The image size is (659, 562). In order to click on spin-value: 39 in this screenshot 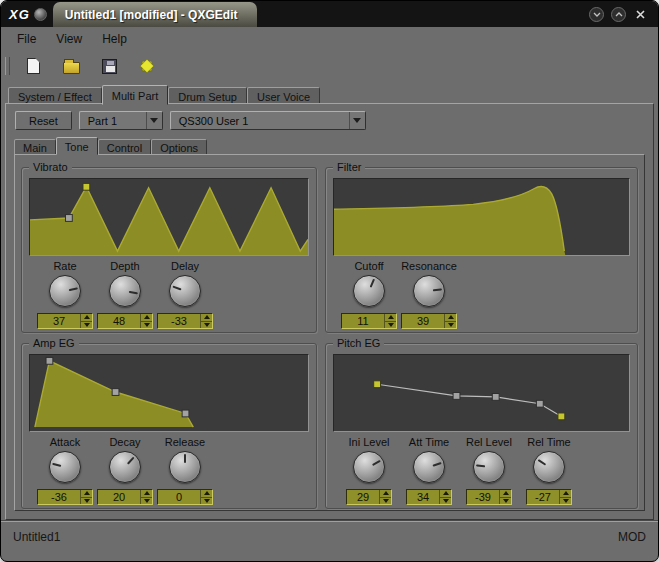, I will do `click(423, 321)`.